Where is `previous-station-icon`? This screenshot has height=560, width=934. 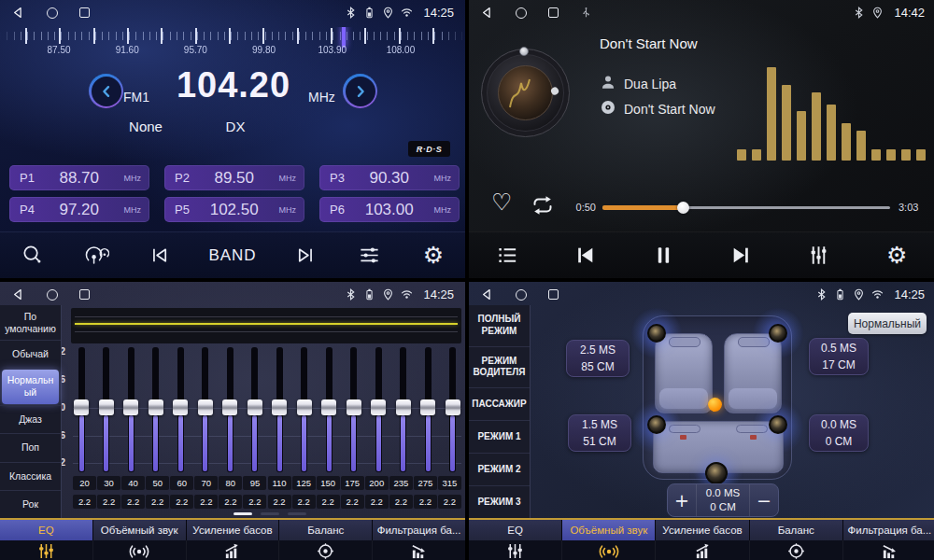
previous-station-icon is located at coordinates (159, 256).